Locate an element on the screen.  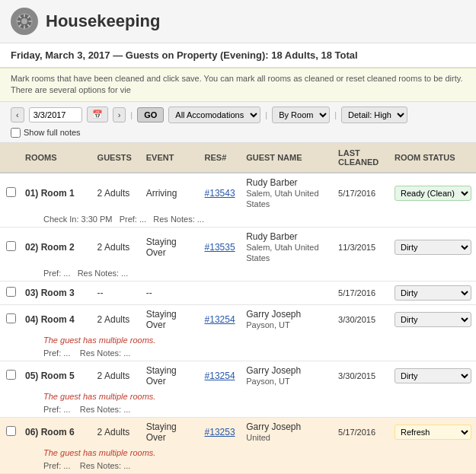
guests-cell: 2 Adults is located at coordinates (117, 320).